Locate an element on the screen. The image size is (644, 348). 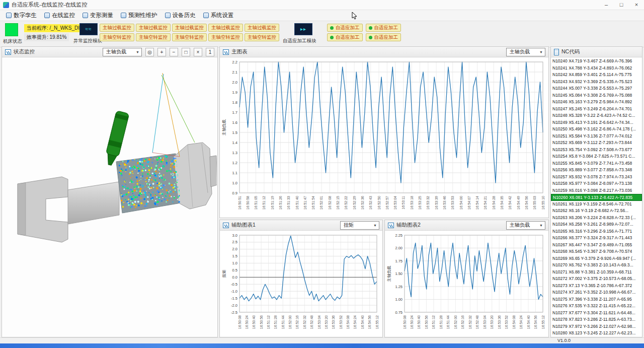
nc-code-line: N10264 X6.258 Y-3.261 Z-8.989 A-72.07... is located at coordinates (597, 225).